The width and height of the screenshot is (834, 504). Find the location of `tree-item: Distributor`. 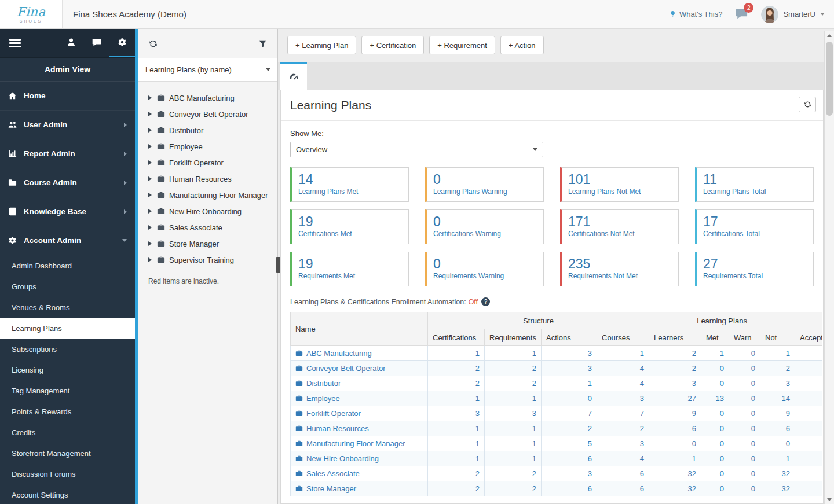

tree-item: Distributor is located at coordinates (208, 130).